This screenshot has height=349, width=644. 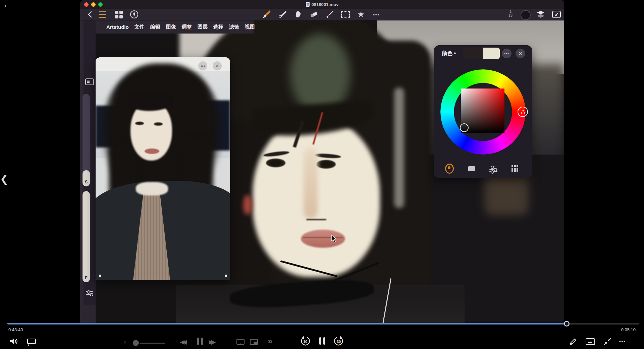 What do you see at coordinates (287, 324) in the screenshot?
I see `timeline-fill` at bounding box center [287, 324].